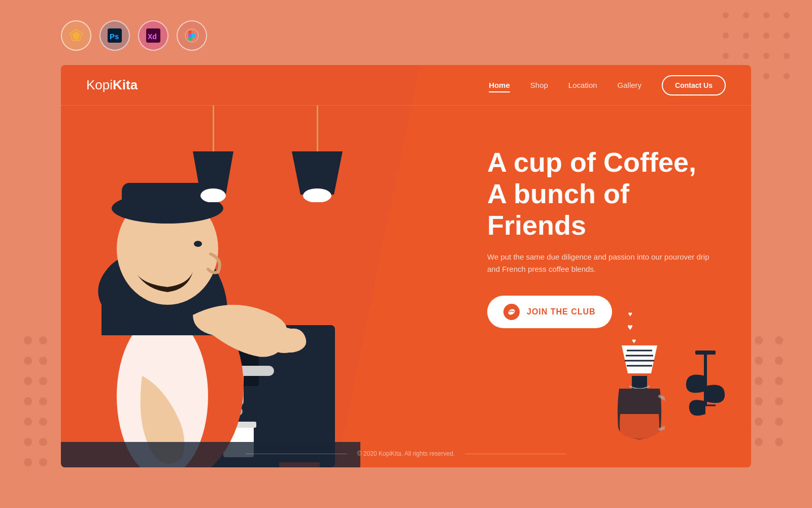  I want to click on hero-title-line1: A cup of Coffee,, so click(592, 162).